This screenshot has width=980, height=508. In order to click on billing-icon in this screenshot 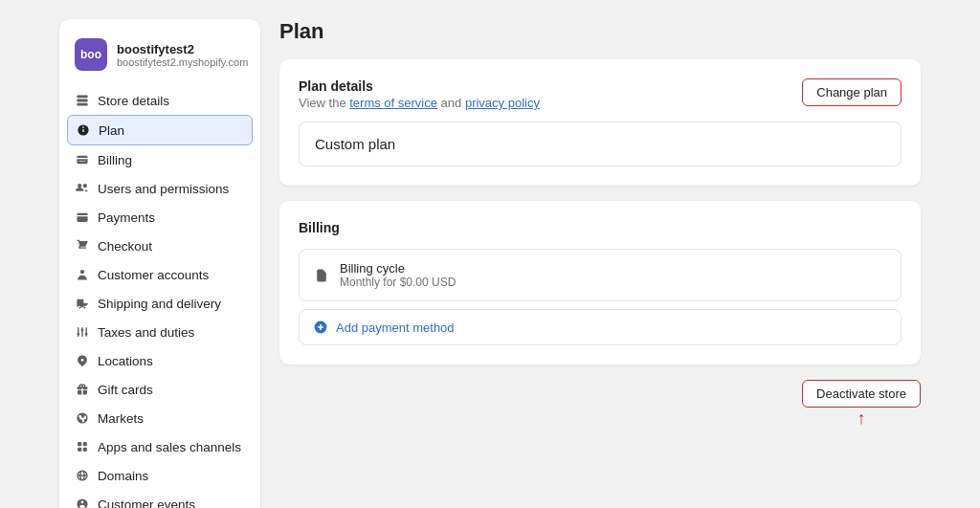, I will do `click(82, 160)`.